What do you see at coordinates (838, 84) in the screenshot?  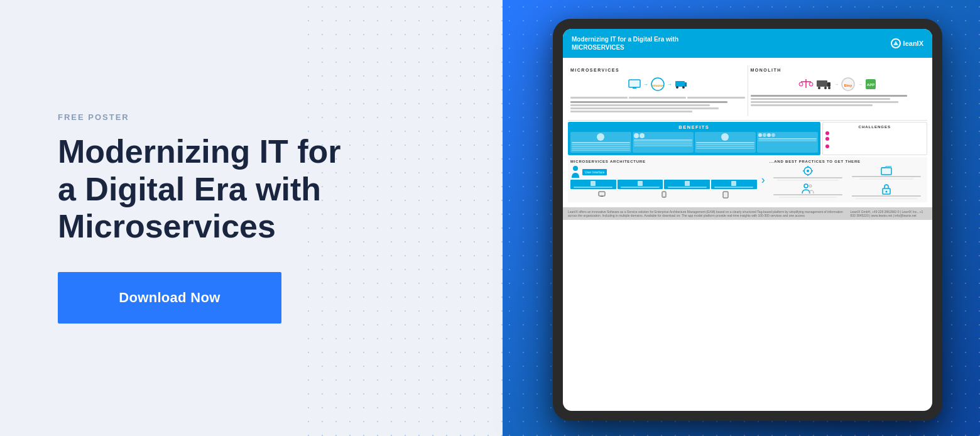 I see `monolith-icons: → Etsy → APP` at bounding box center [838, 84].